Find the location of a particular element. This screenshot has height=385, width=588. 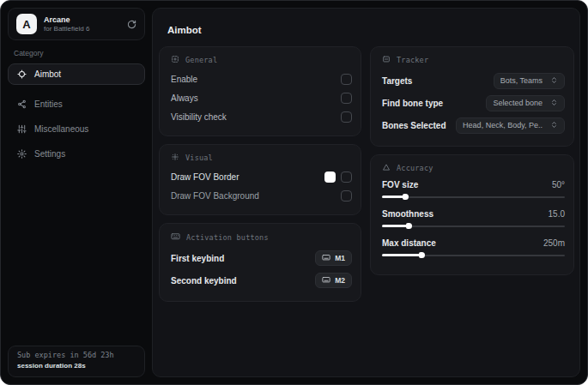

keybind-value: M2 is located at coordinates (340, 280).